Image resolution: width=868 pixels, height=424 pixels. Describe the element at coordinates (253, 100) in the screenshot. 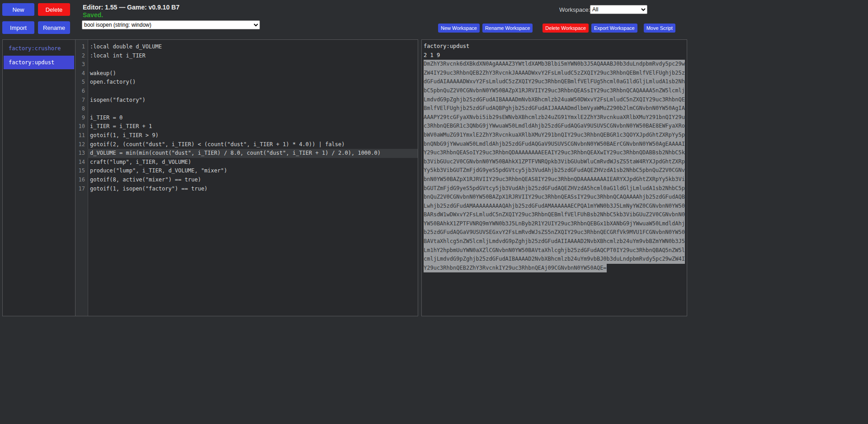

I see `code-line-text: isopen("factory")` at that location.